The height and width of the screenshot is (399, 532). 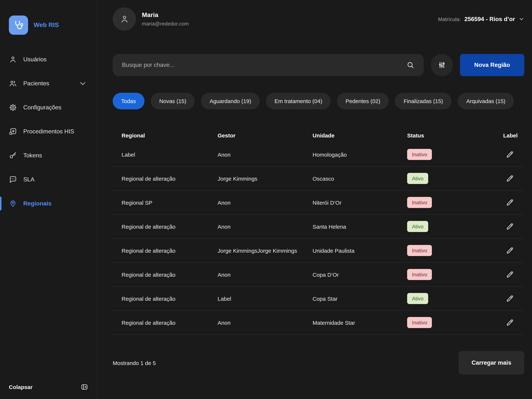 I want to click on cell-gestor: Jorge Kimmings, so click(x=265, y=178).